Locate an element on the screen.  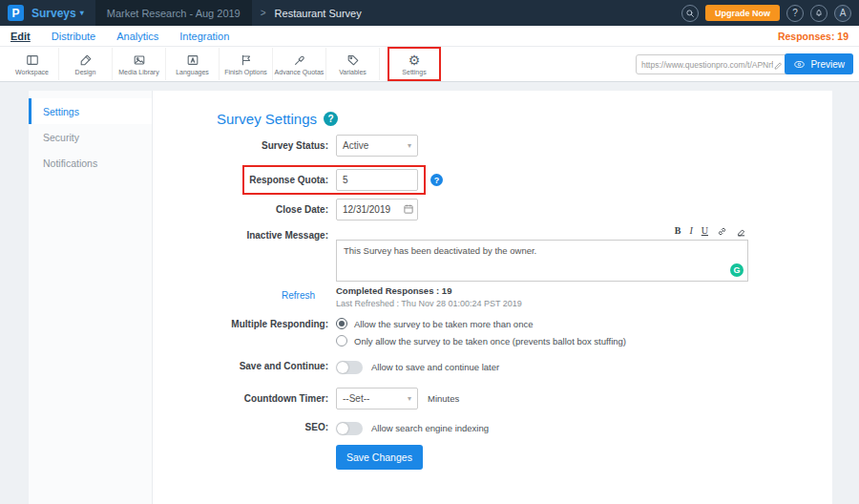
survey-toolbar: Workspace Design Media Library Languages… is located at coordinates (430, 65).